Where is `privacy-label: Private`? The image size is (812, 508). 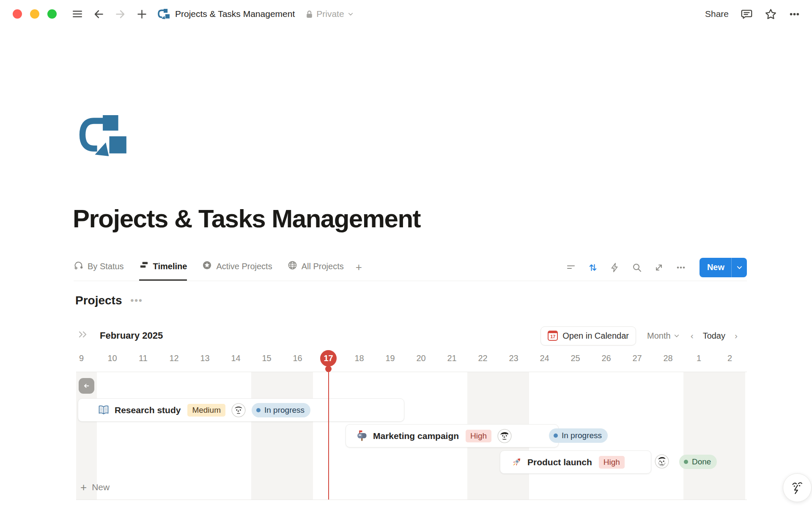 privacy-label: Private is located at coordinates (330, 14).